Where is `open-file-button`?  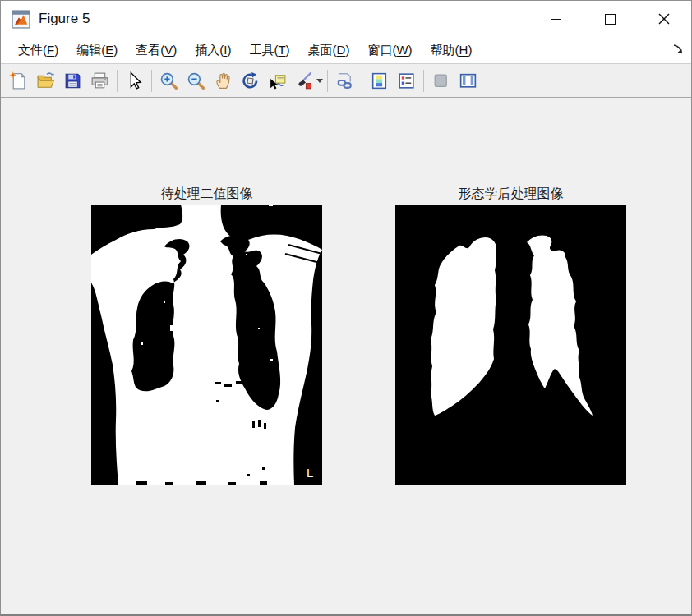 open-file-button is located at coordinates (46, 80).